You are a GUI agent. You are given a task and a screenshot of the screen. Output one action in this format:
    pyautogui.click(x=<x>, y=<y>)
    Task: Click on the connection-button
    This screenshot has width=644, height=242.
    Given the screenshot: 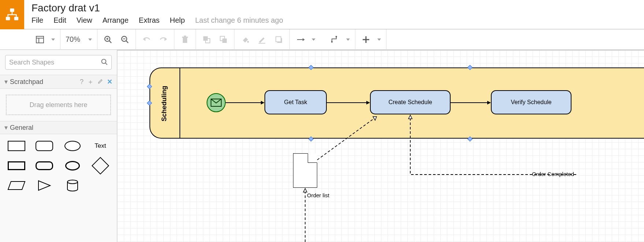 What is the action you would take?
    pyautogui.click(x=300, y=40)
    